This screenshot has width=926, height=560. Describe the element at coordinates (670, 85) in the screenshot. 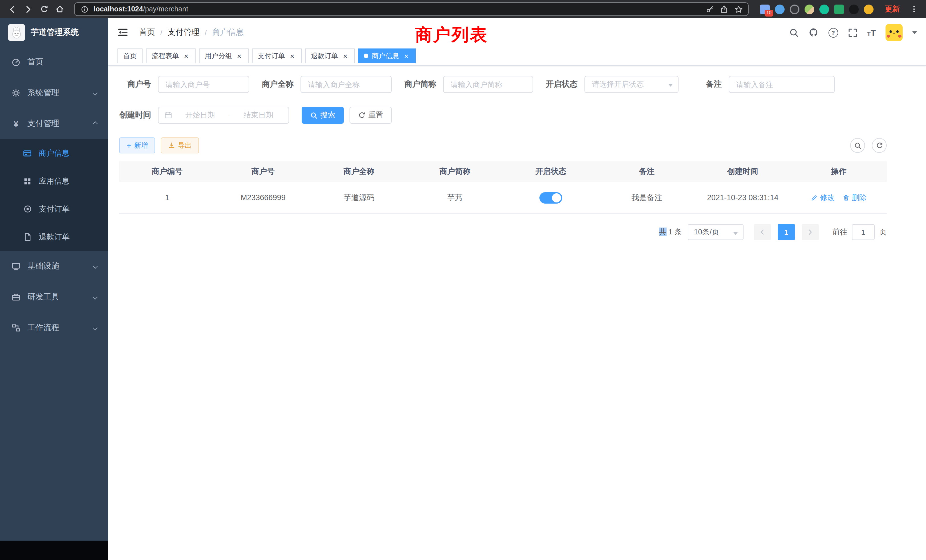

I see `chevron-down-icon` at that location.